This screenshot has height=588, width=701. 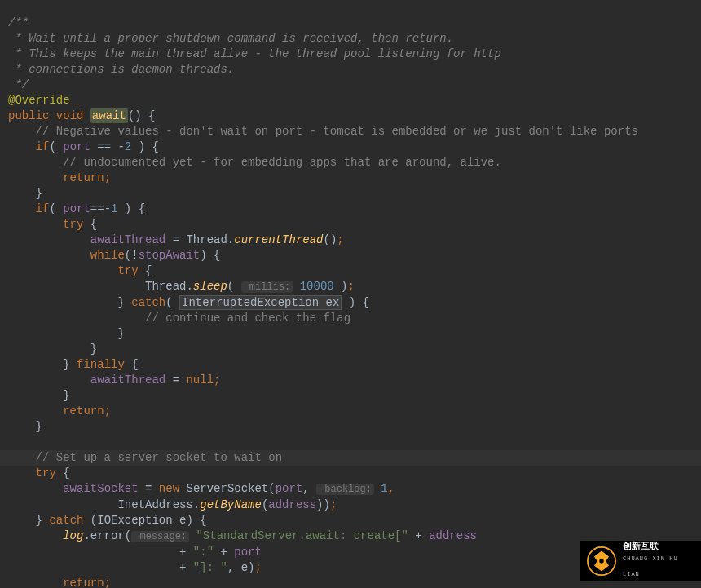 What do you see at coordinates (82, 116) in the screenshot?
I see `method-signature: public void await() {` at bounding box center [82, 116].